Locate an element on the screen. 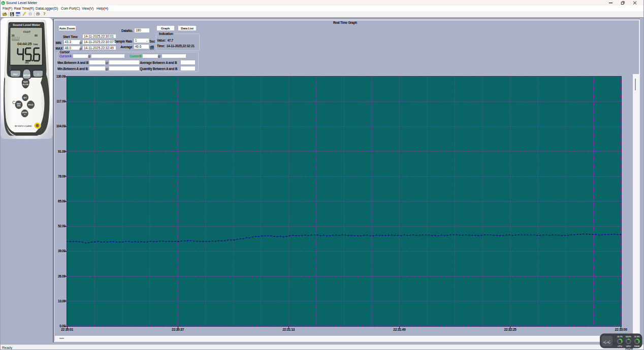  svg-text: Sound Level Meter is located at coordinates (26, 24).